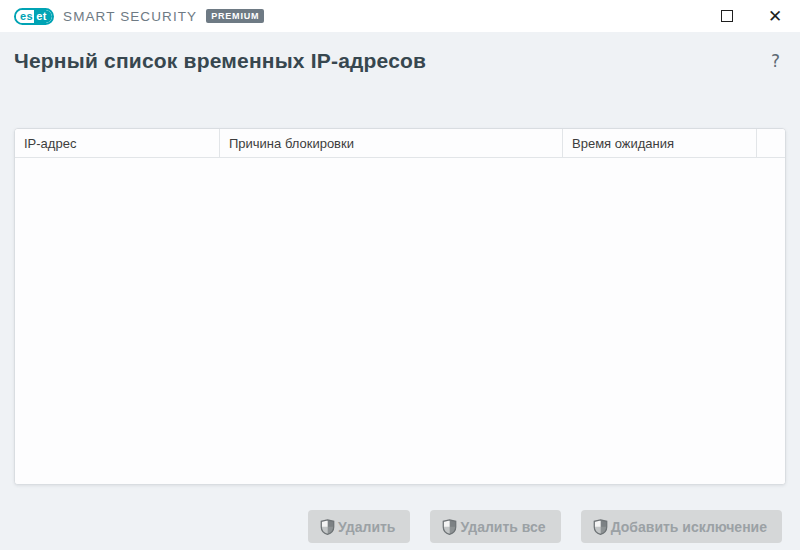  Describe the element at coordinates (771, 143) in the screenshot. I see `column-header-spacer` at that location.